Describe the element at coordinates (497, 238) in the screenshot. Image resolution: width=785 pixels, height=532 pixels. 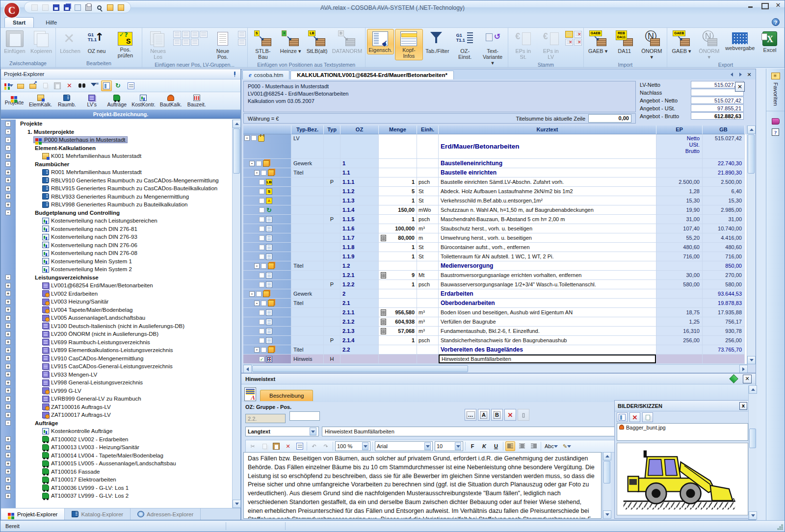
I see `table-row-1-1-7: 1.1.780,000mUmwehrung herst., vorh. u. b…` at that location.